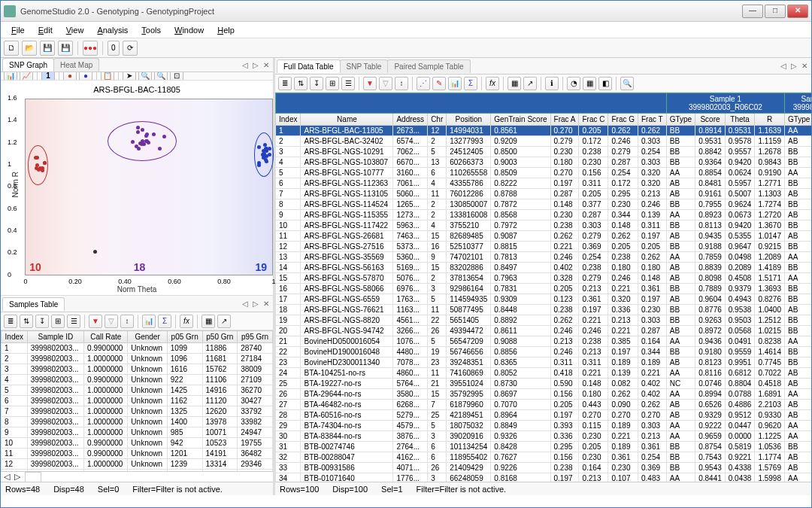 The image size is (812, 508). Describe the element at coordinates (308, 66) in the screenshot. I see `tab-full-data: Full Data Table` at that location.